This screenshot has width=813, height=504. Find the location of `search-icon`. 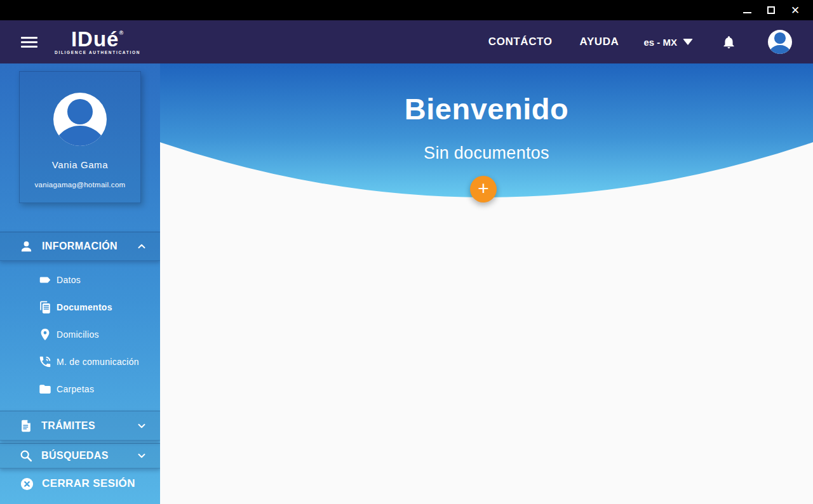

search-icon is located at coordinates (26, 456).